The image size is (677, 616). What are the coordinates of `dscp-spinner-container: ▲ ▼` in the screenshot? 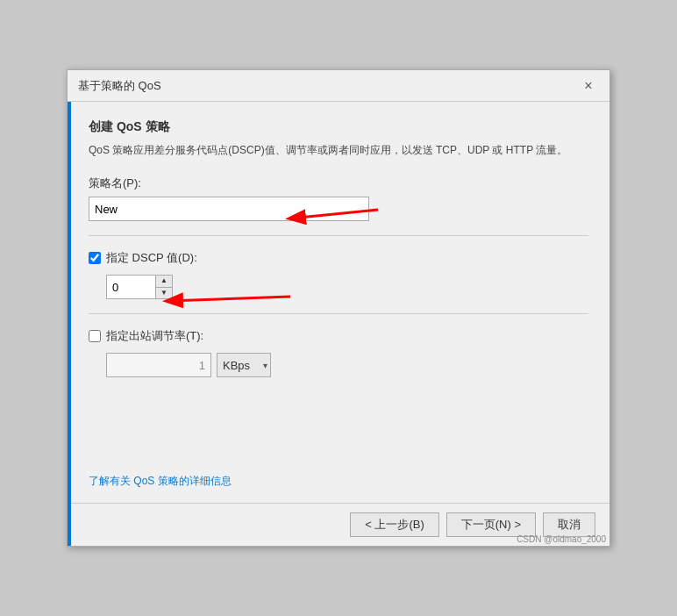 It's located at (338, 287).